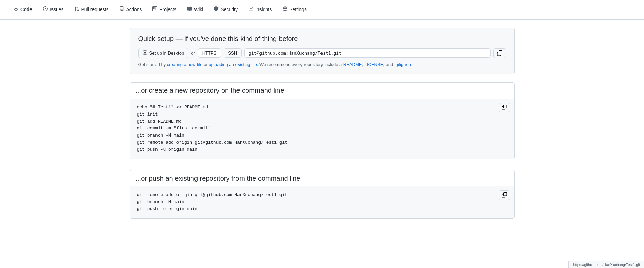 The height and width of the screenshot is (268, 644). Describe the element at coordinates (167, 53) in the screenshot. I see `setup-desktop-label: Set up in Desktop` at that location.